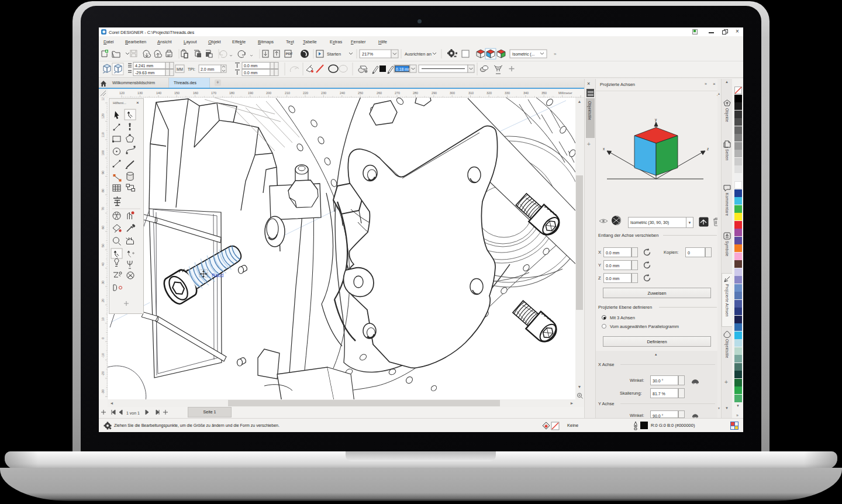  Describe the element at coordinates (360, 93) in the screenshot. I see `svg-text: 250` at that location.